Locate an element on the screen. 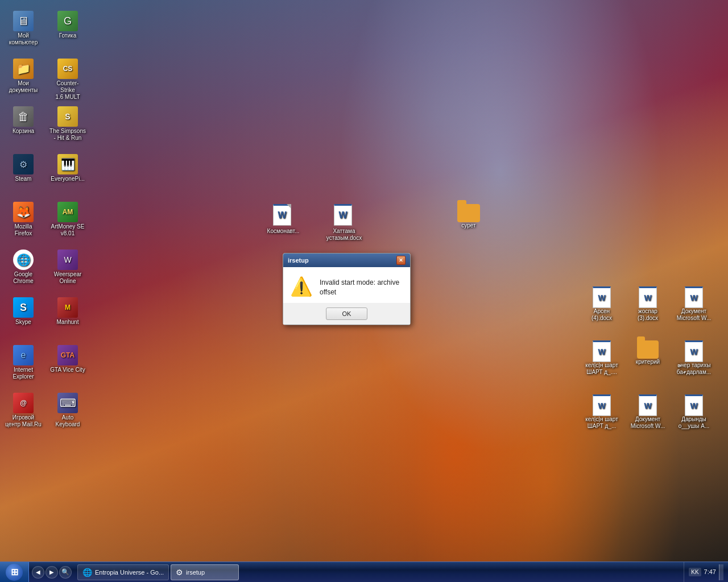 This screenshot has height=582, width=728. icon-gothic: G Готика is located at coordinates (68, 32).